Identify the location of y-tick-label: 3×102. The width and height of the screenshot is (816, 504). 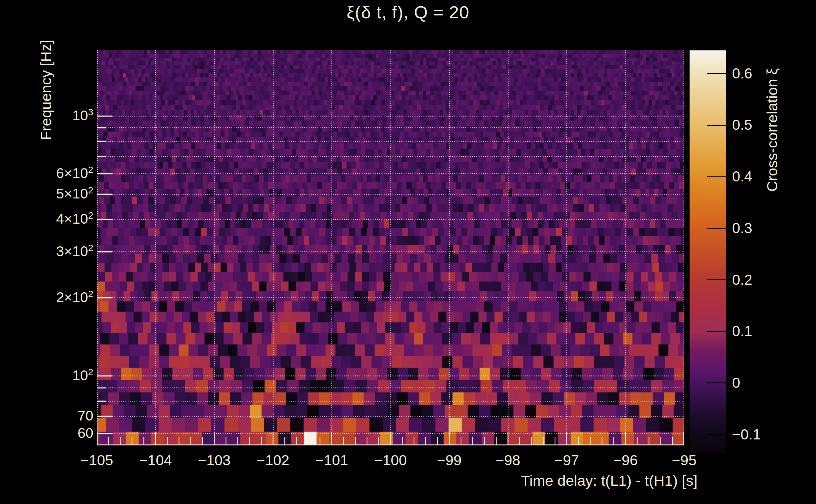
(54, 251).